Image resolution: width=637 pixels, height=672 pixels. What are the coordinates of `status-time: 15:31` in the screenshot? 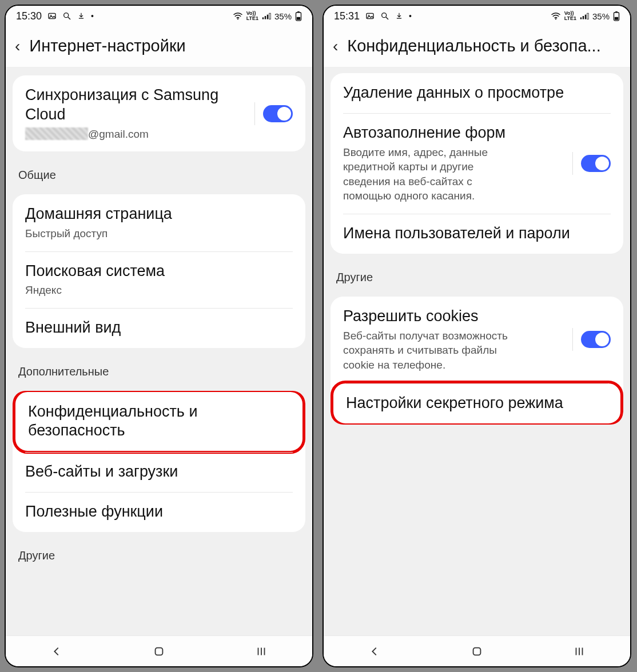 It's located at (347, 16).